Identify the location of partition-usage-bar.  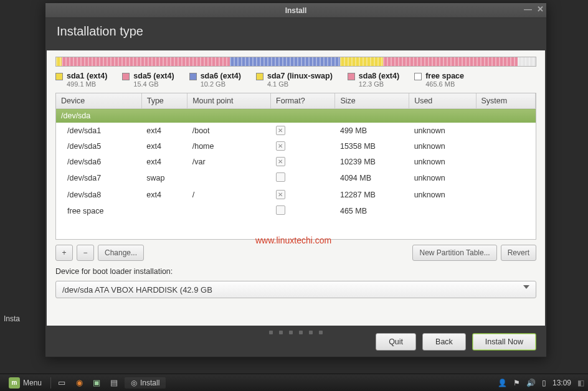
(296, 62).